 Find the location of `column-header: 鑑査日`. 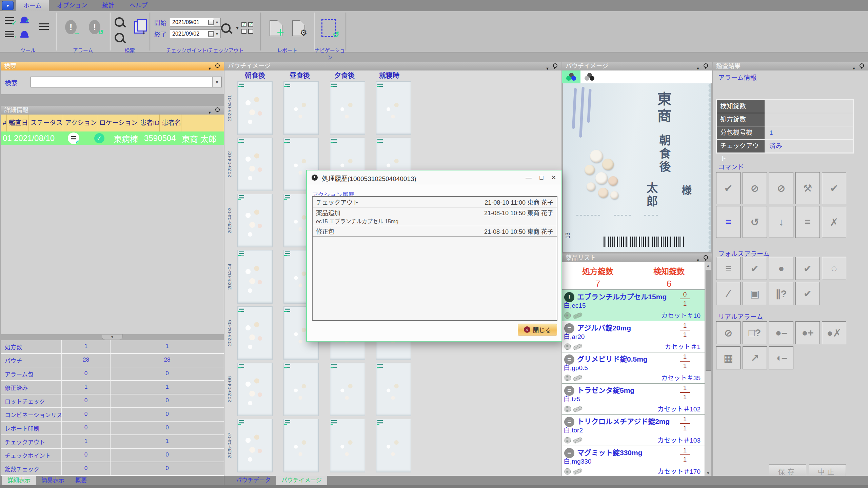

column-header: 鑑査日 is located at coordinates (18, 123).